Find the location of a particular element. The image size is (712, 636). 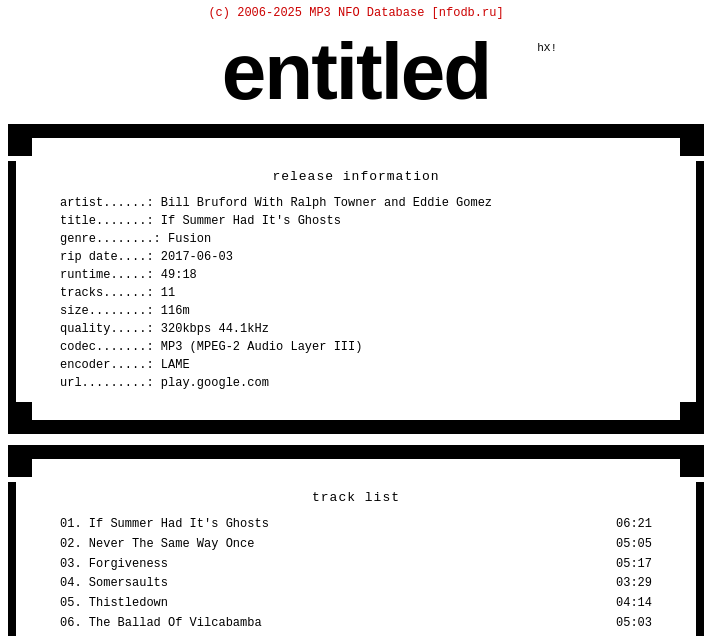

logo-text: entitled is located at coordinates (356, 72).